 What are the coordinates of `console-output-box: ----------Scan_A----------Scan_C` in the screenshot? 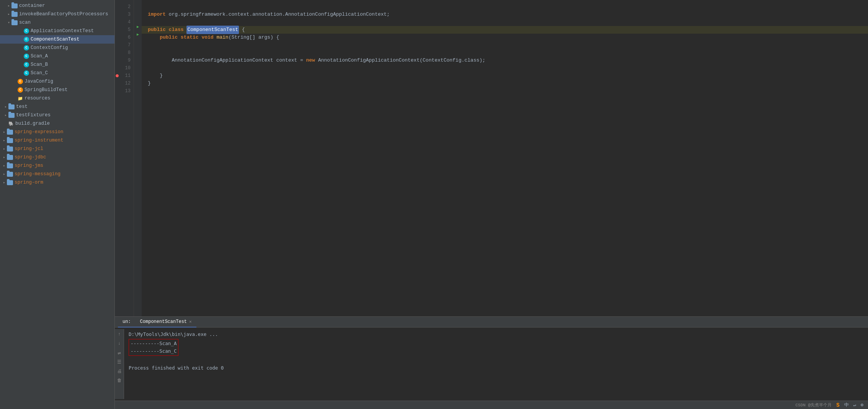 It's located at (496, 347).